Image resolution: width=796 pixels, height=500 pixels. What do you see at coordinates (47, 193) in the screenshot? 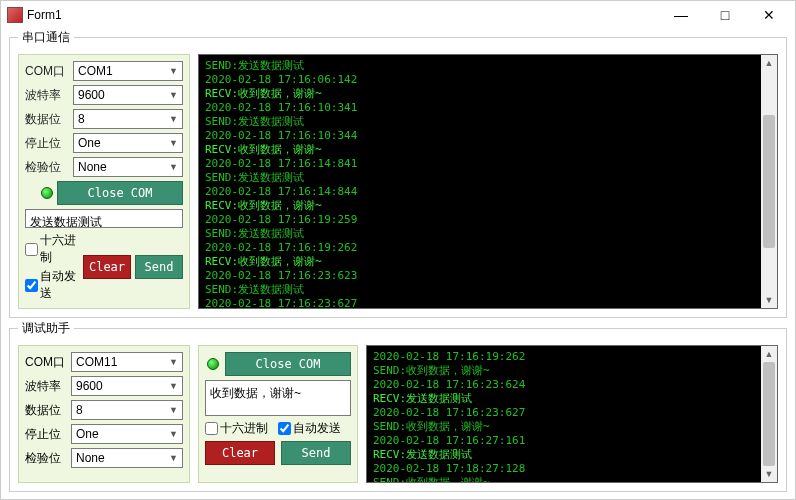
I see `status-led-icon` at bounding box center [47, 193].